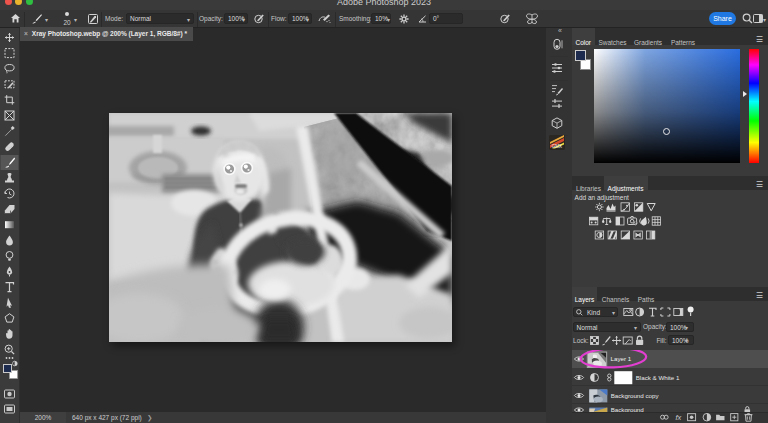 The image size is (768, 423). What do you see at coordinates (622, 358) in the screenshot?
I see `svg-text: Layer 1` at bounding box center [622, 358].